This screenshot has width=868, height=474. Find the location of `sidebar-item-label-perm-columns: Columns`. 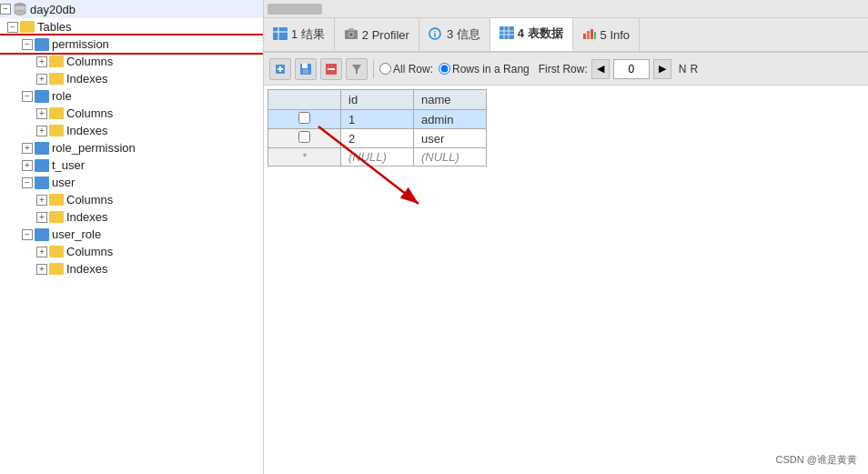

sidebar-item-label-perm-columns: Columns is located at coordinates (89, 62).